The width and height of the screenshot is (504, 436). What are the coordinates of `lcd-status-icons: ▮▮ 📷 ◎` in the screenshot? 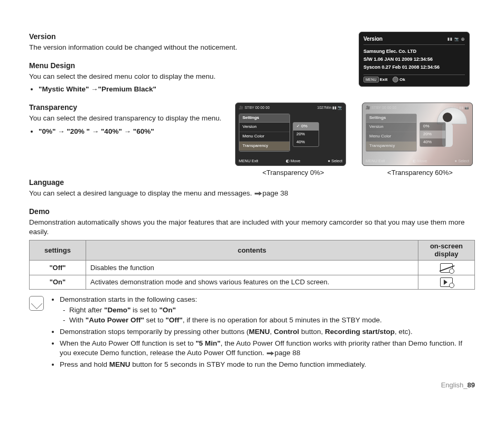 It's located at (456, 39).